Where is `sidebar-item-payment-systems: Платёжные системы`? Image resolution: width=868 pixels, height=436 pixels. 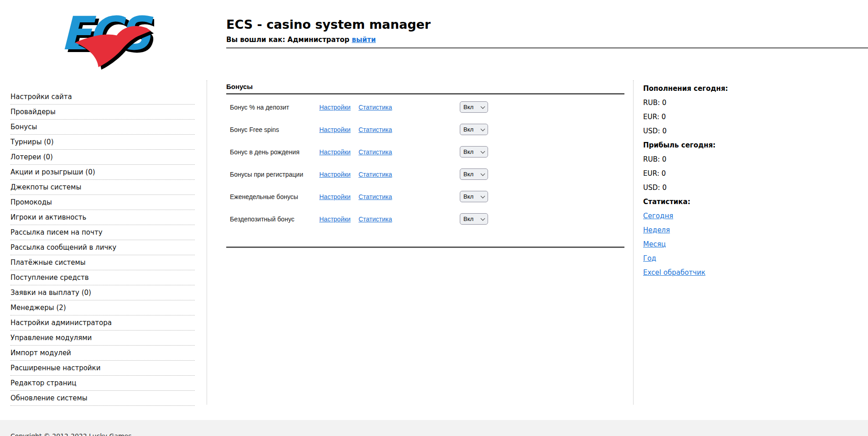
sidebar-item-payment-systems: Платёжные системы is located at coordinates (103, 263).